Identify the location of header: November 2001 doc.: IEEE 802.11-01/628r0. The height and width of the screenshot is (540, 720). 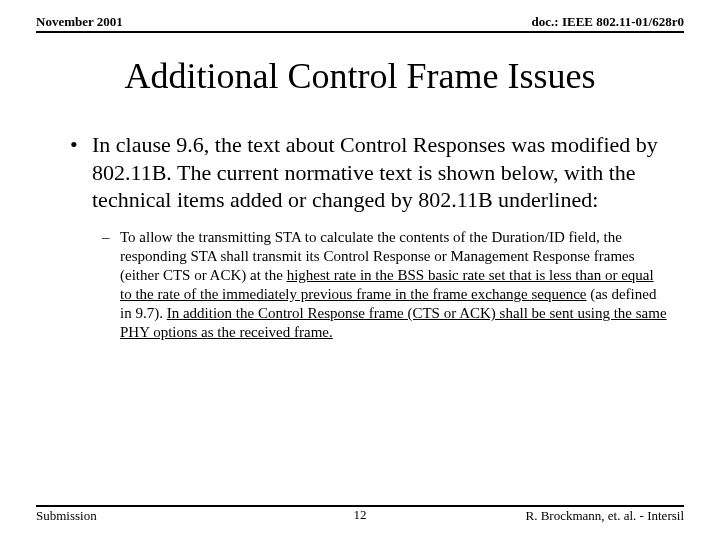
(360, 24).